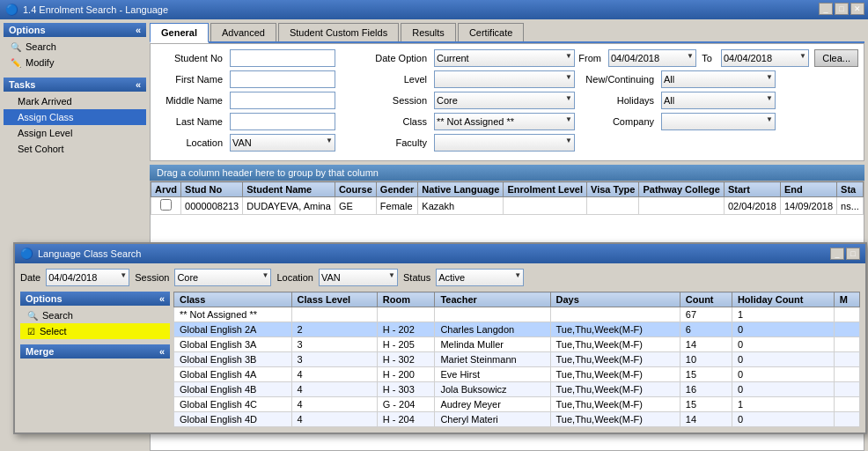 The height and width of the screenshot is (451, 868). Describe the element at coordinates (493, 299) in the screenshot. I see `popup-col-teacher: Teacher` at that location.